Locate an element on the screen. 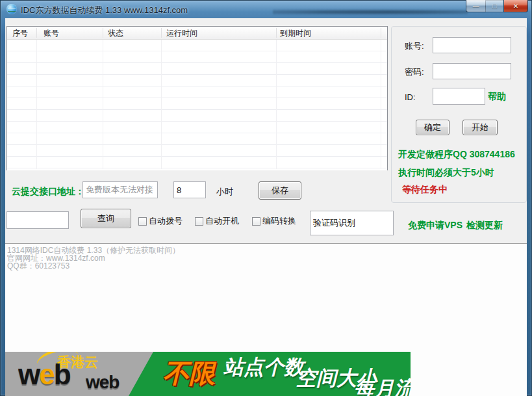  check-update-link: 检测更新 is located at coordinates (485, 226).